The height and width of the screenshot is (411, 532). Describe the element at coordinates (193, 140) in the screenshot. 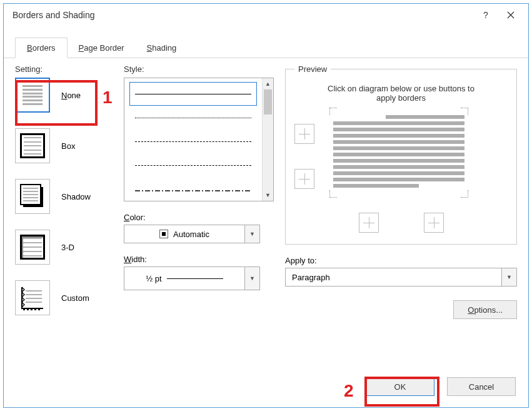

I see `style-items` at that location.